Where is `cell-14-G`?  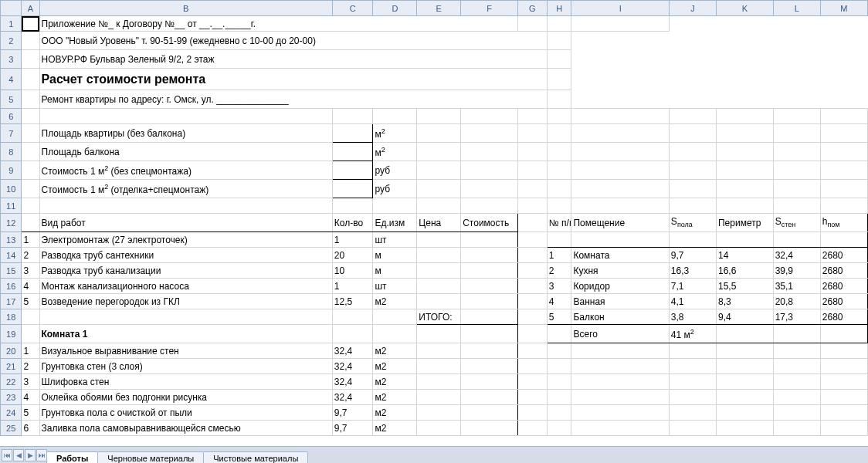 cell-14-G is located at coordinates (532, 255).